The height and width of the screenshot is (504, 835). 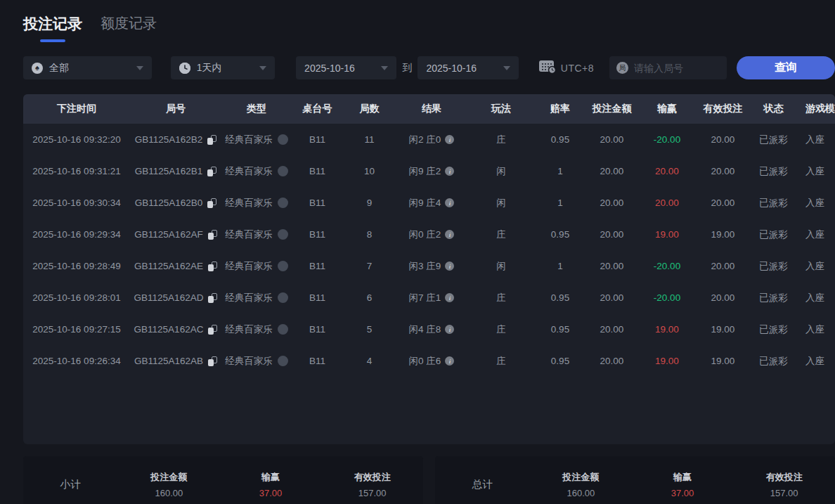 I want to click on round-id-search: 局, so click(x=668, y=67).